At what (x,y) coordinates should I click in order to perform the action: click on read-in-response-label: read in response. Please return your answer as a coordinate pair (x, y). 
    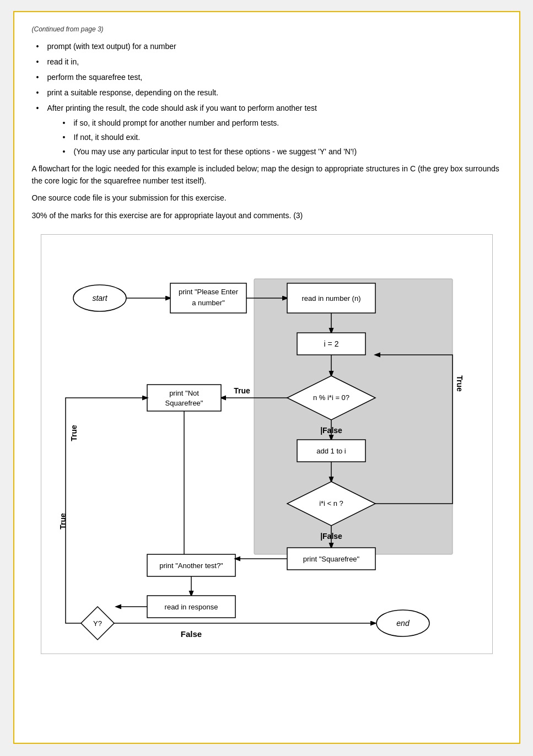
    Looking at the image, I should click on (191, 607).